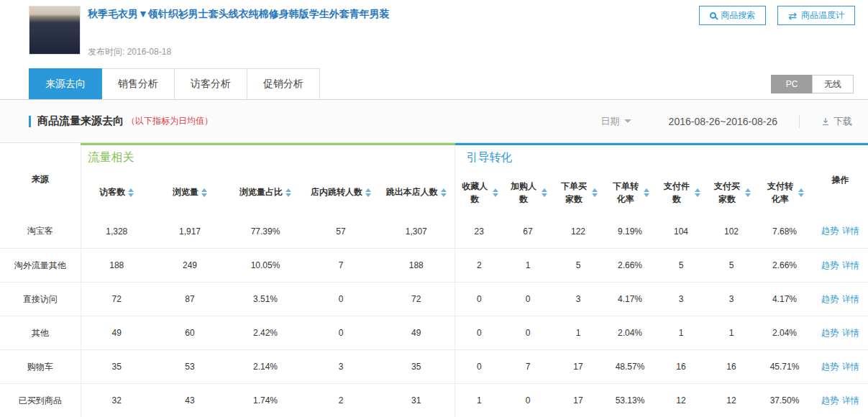 This screenshot has width=868, height=417. I want to click on column-label: 支付件数, so click(677, 193).